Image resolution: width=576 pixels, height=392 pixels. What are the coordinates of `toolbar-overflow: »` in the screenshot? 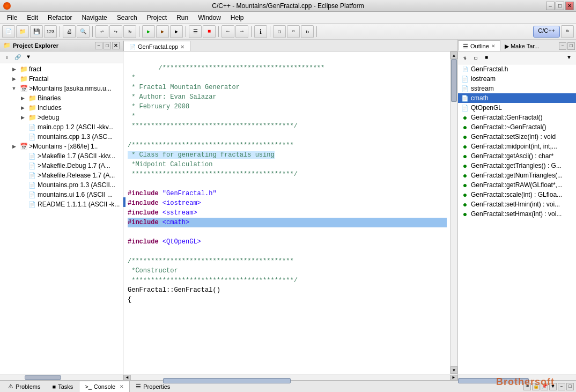 It's located at (567, 32).